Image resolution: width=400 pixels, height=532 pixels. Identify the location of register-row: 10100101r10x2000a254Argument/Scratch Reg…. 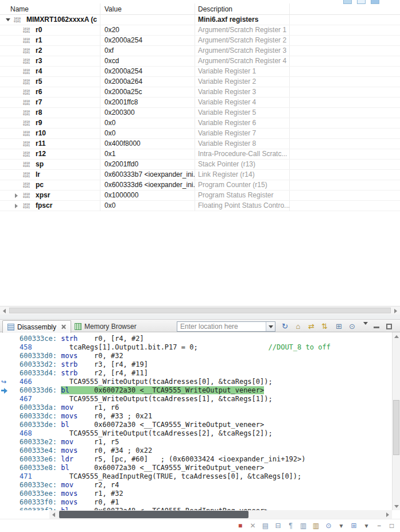
(200, 41).